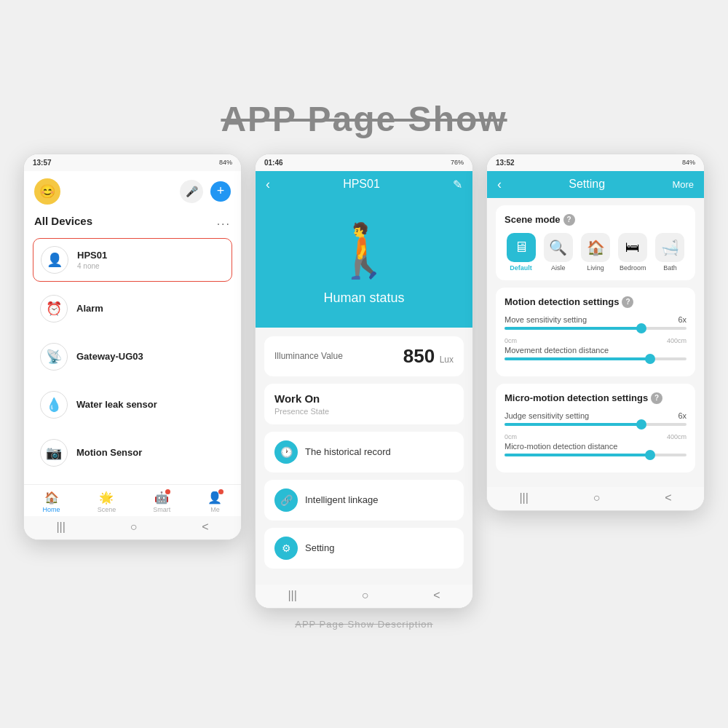  I want to click on device-name-alarm: Alarm, so click(90, 309).